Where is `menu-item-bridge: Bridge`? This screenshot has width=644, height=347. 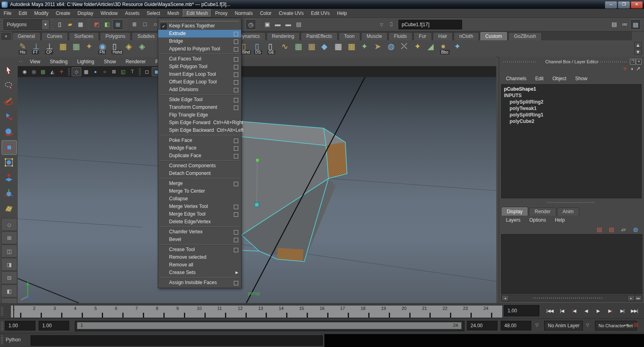
menu-item-bridge: Bridge is located at coordinates (200, 41).